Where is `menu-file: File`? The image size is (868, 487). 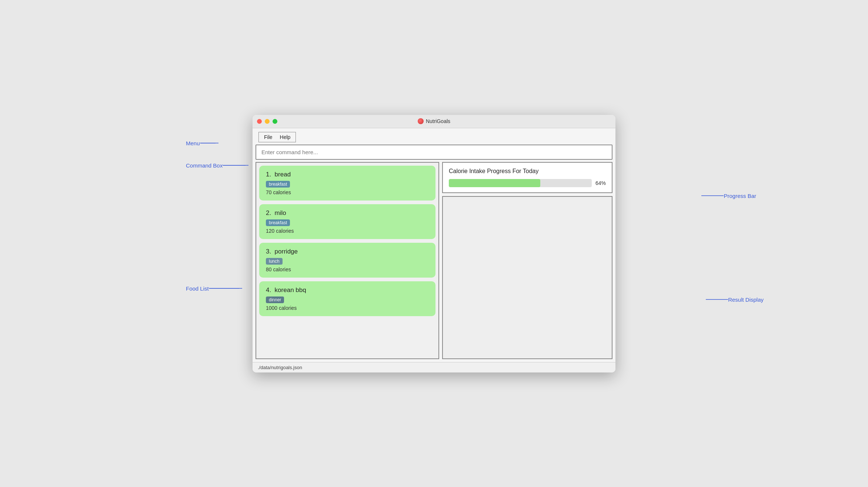
menu-file: File is located at coordinates (268, 137).